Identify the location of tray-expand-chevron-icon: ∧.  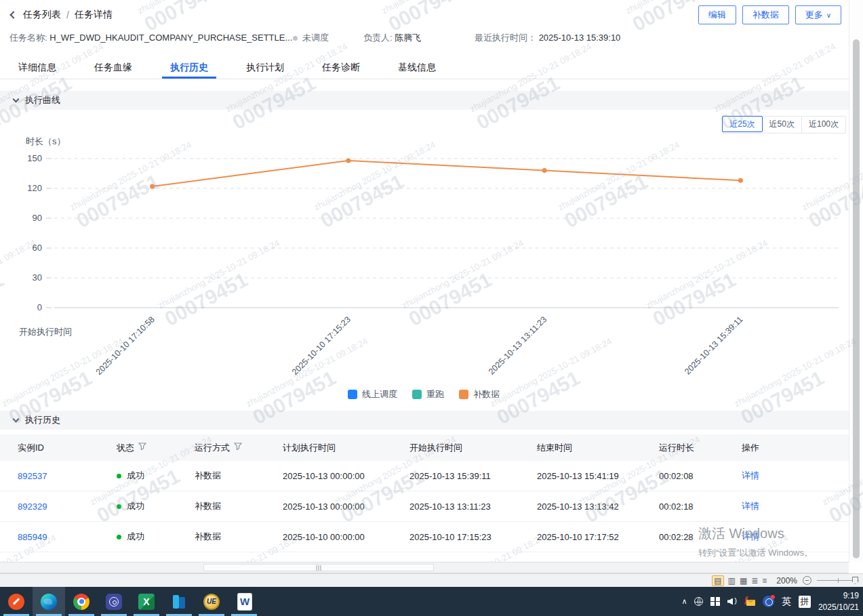
(684, 602).